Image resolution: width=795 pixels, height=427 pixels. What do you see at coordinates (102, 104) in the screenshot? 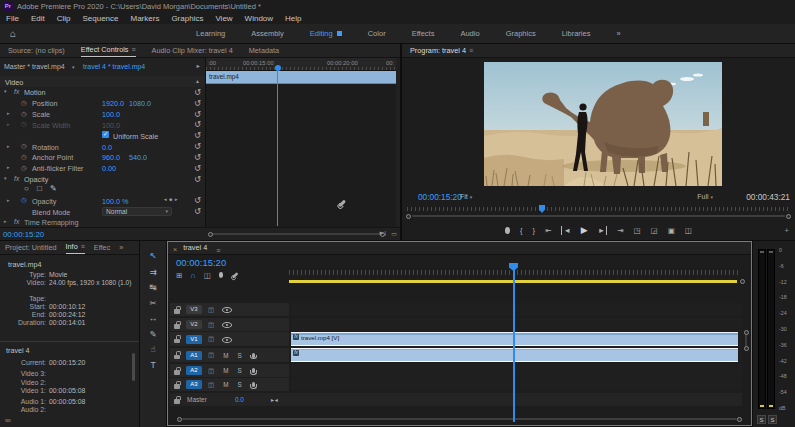
I see `param-position: ◷ Position 1920.0 1080.0 ↺` at bounding box center [102, 104].